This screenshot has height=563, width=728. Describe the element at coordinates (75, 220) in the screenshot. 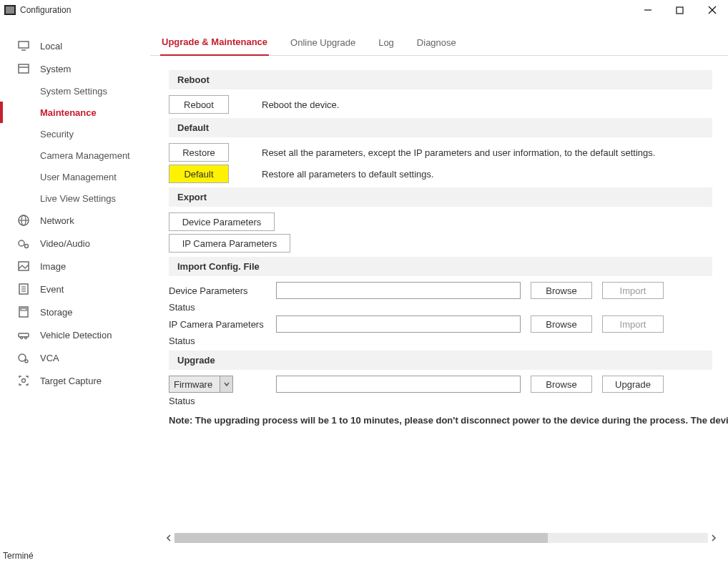

I see `sidebar-item-network: Network` at that location.